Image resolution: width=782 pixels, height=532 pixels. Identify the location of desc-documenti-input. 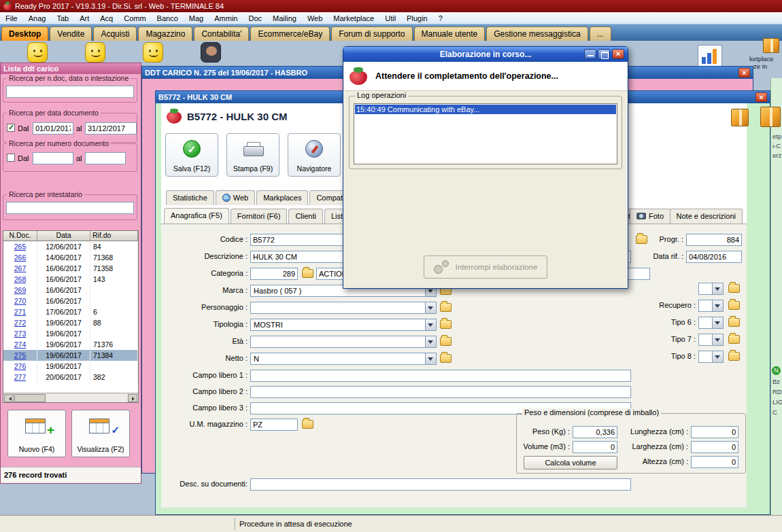
(441, 484).